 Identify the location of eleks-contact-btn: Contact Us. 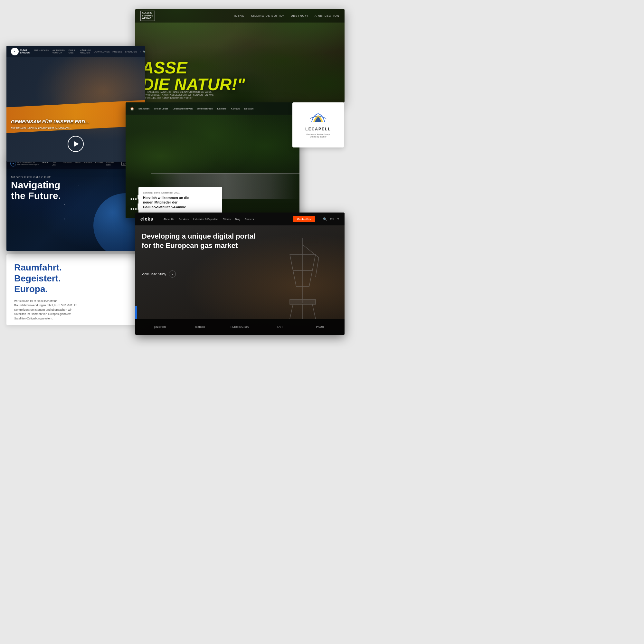
(304, 219).